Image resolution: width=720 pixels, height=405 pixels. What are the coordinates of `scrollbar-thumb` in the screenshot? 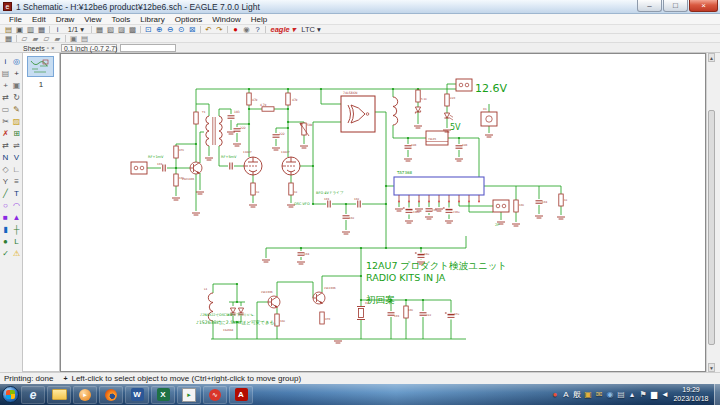 It's located at (712, 228).